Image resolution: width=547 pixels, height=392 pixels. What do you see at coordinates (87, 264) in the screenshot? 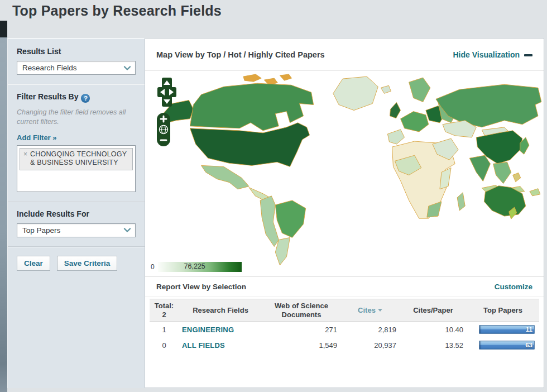
I see `save-criteria-button: Save Criteria` at bounding box center [87, 264].